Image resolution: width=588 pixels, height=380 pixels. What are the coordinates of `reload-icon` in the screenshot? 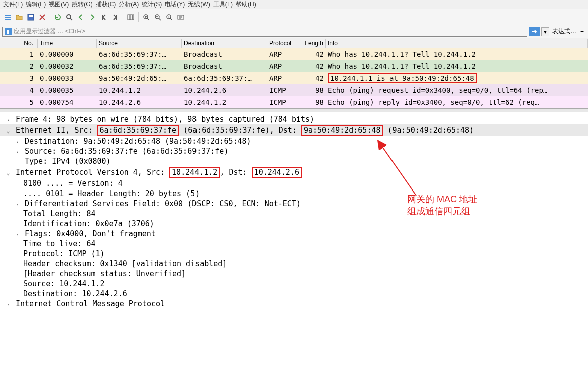 It's located at (58, 17).